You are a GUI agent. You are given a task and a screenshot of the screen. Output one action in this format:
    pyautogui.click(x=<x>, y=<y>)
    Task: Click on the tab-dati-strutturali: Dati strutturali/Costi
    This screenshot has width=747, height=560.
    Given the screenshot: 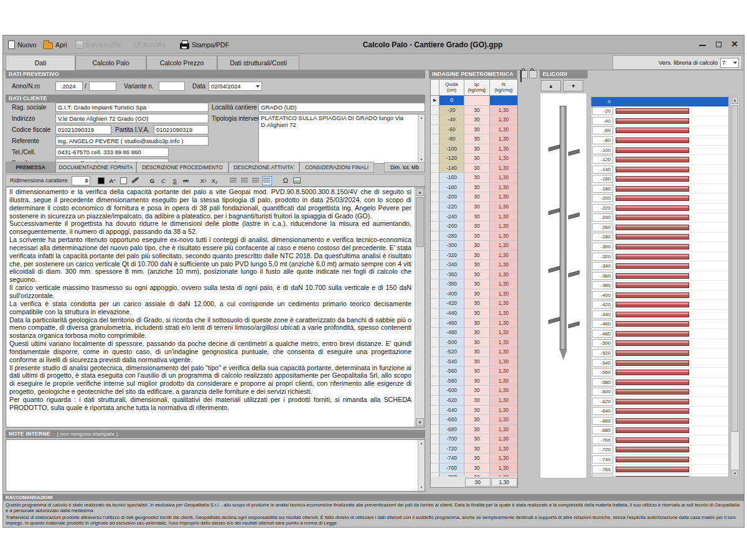 What is the action you would take?
    pyautogui.click(x=258, y=62)
    